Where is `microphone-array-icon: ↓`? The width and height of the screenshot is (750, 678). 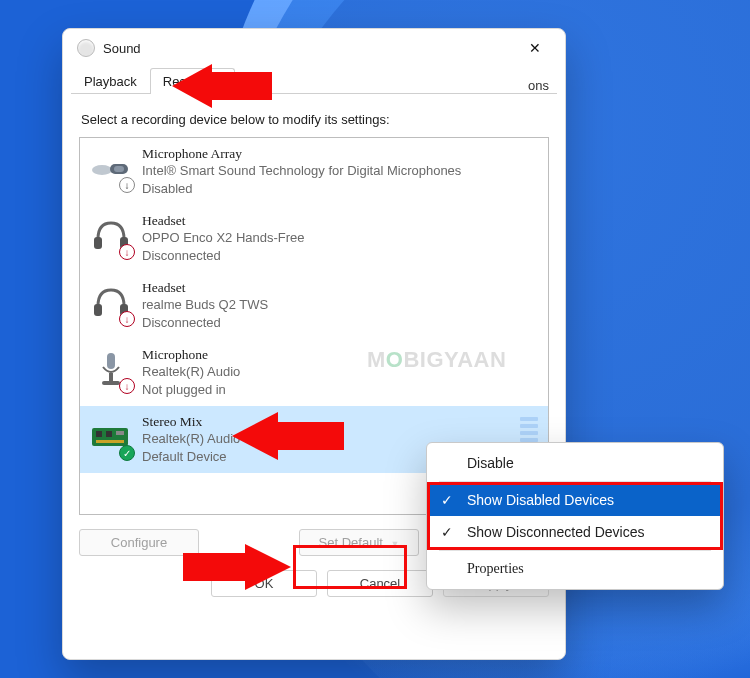 microphone-array-icon: ↓ is located at coordinates (111, 169).